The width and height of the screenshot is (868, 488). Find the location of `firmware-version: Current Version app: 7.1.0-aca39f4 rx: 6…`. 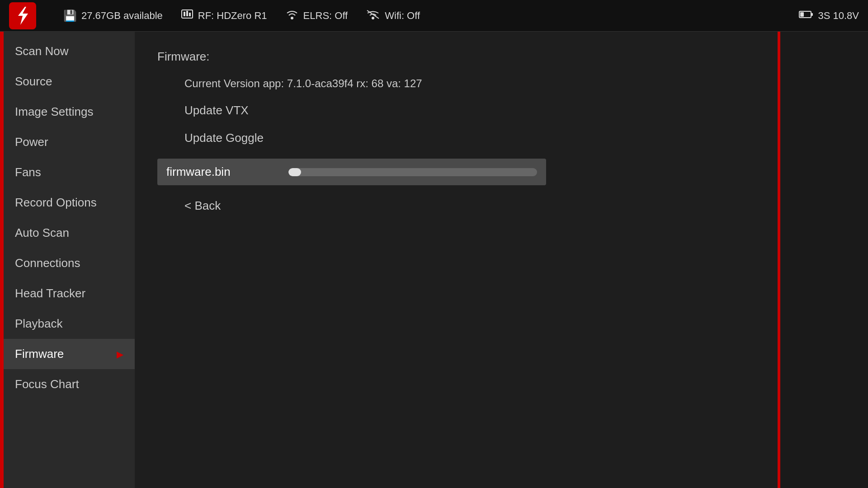

firmware-version: Current Version app: 7.1.0-aca39f4 rx: 6… is located at coordinates (456, 84).